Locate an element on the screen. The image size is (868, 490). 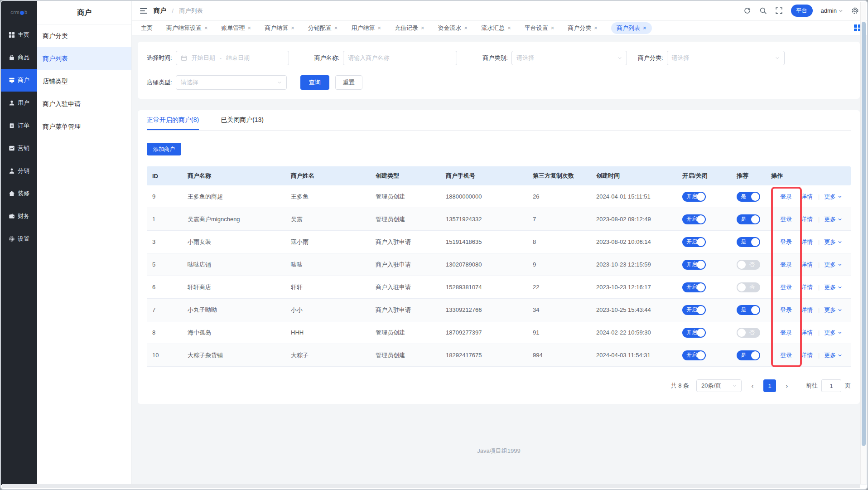
collapse-menu-icon is located at coordinates (144, 11).